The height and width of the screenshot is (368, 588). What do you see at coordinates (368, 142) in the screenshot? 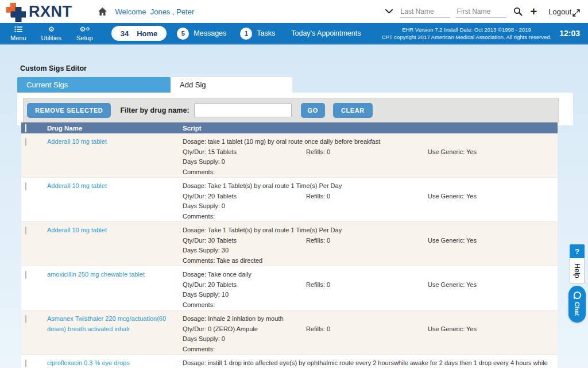
I see `dosage-text: Dosage: take 1 tablet (10 mg) by oral ro…` at bounding box center [368, 142].